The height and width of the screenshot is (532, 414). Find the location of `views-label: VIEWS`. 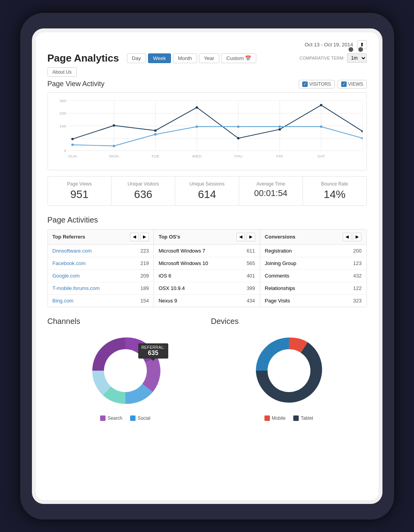

views-label: VIEWS is located at coordinates (356, 84).